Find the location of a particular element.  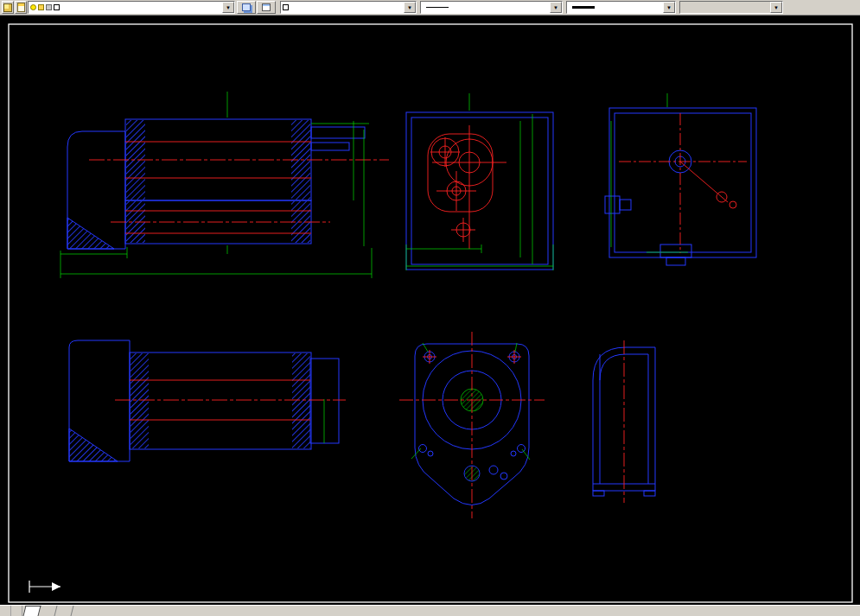

layout-tabbar is located at coordinates (430, 610).